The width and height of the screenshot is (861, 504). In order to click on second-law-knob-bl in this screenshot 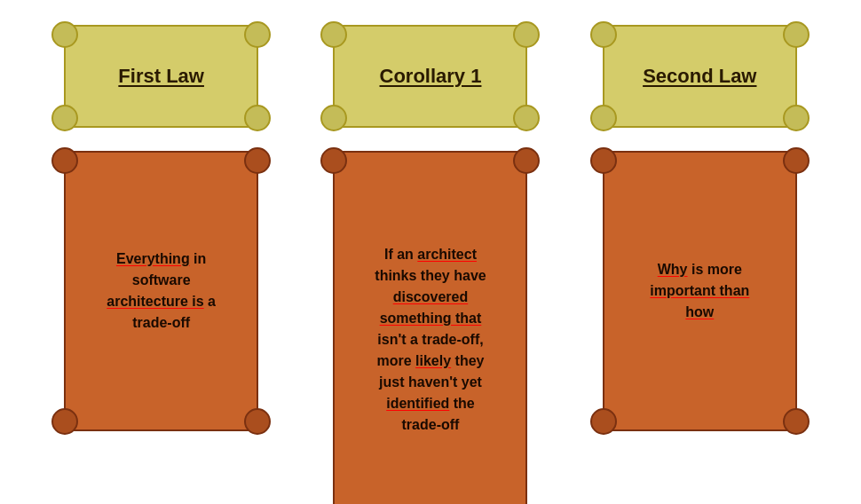, I will do `click(604, 118)`.